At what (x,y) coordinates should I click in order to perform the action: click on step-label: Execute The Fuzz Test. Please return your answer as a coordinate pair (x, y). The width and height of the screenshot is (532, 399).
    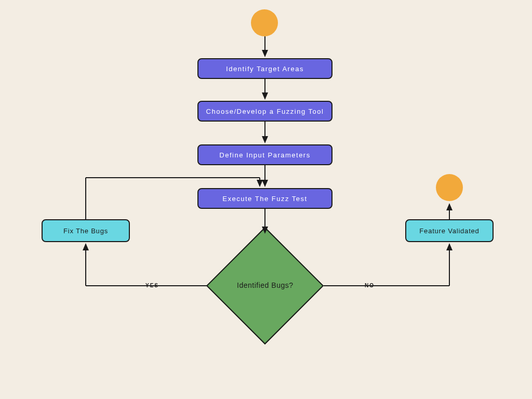
    Looking at the image, I should click on (265, 198).